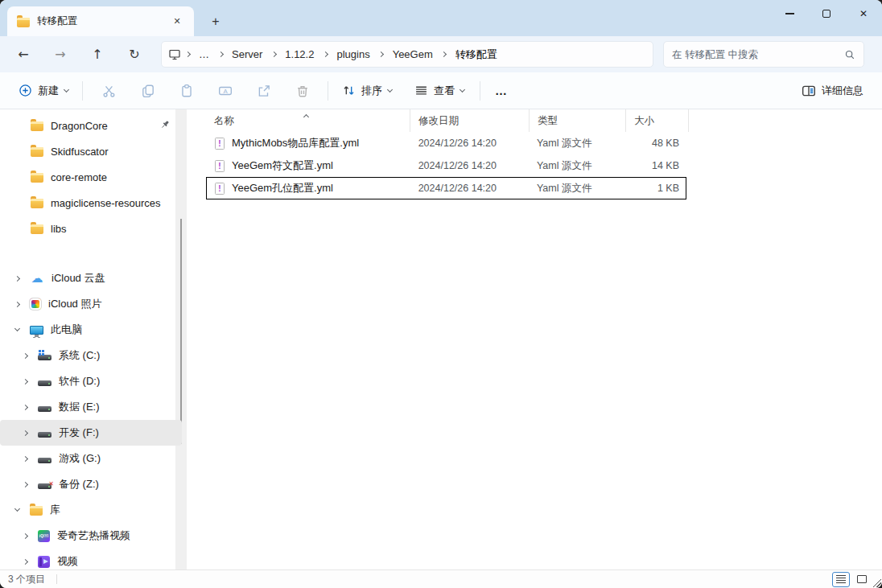 This screenshot has width=882, height=588. Describe the element at coordinates (187, 91) in the screenshot. I see `paste-icon` at that location.